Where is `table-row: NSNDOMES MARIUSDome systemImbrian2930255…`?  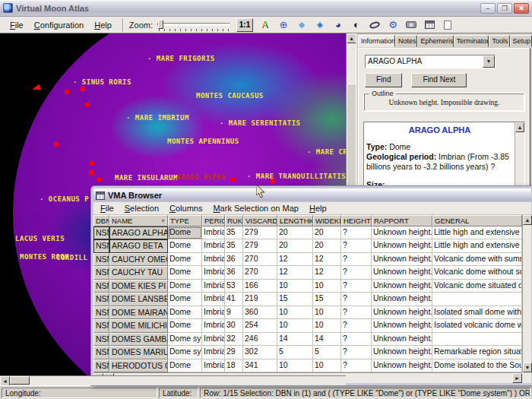
table-row: NSNDOMES MARIUSDome systemImbrian2930255… is located at coordinates (308, 353).